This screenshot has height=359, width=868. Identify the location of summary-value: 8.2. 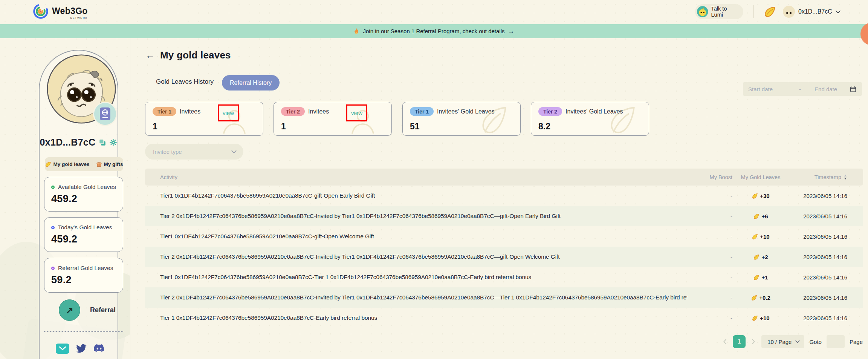
(544, 127).